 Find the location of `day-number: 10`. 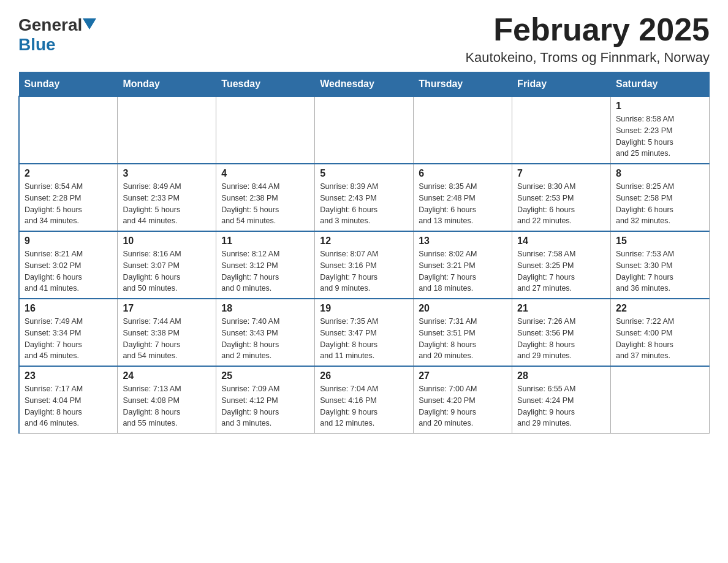

day-number: 10 is located at coordinates (167, 241).